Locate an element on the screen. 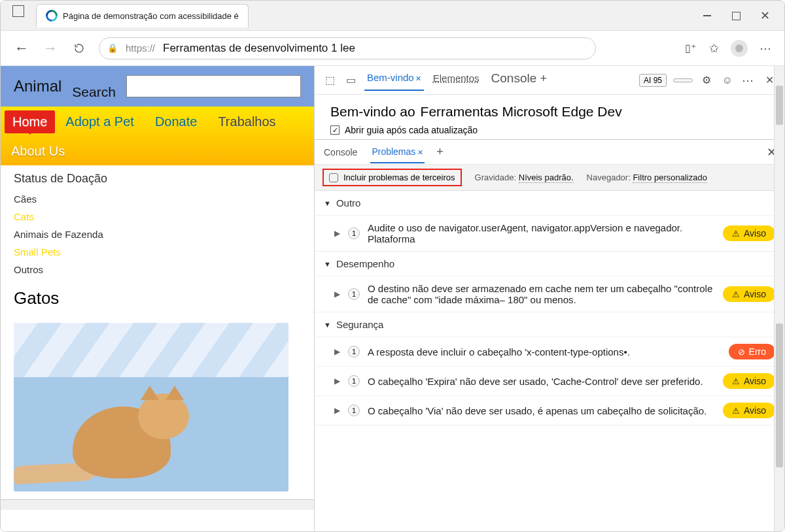  link-farm: Animais de Fazenda is located at coordinates (157, 234).